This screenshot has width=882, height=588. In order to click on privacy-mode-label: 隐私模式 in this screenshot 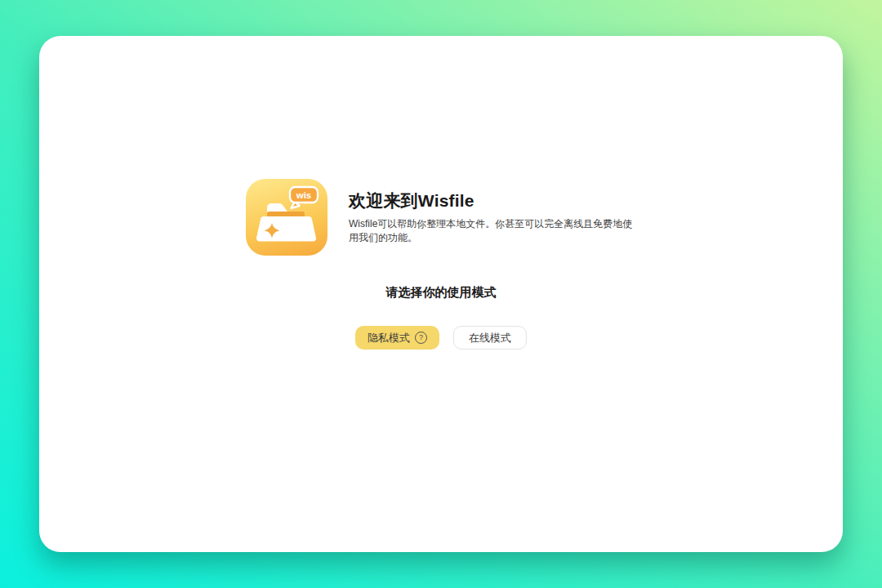, I will do `click(389, 338)`.